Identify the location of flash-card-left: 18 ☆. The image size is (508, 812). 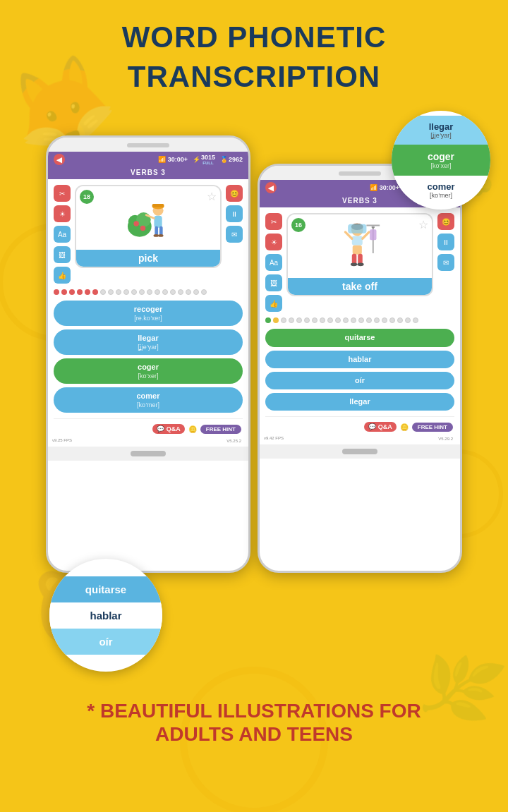
(148, 226).